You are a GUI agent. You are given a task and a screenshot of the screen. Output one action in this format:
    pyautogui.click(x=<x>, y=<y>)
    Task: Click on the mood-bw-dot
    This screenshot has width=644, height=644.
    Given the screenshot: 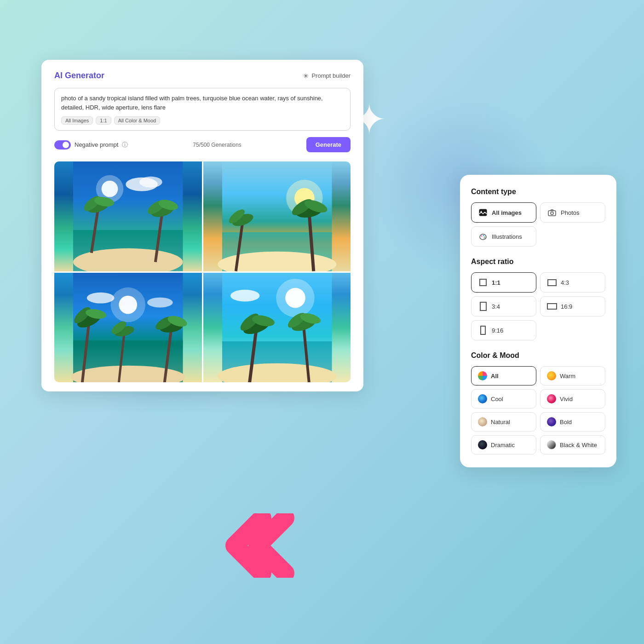 What is the action you would take?
    pyautogui.click(x=552, y=445)
    